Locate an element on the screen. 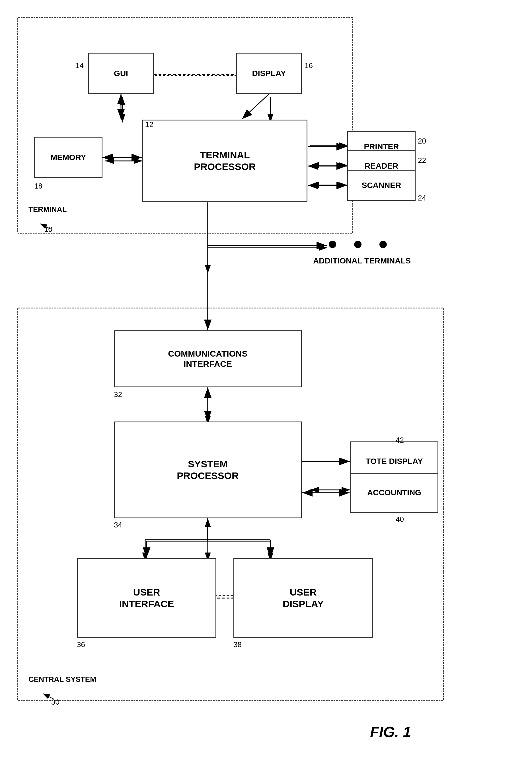  user-display-box: USER DISPLAY is located at coordinates (303, 598).